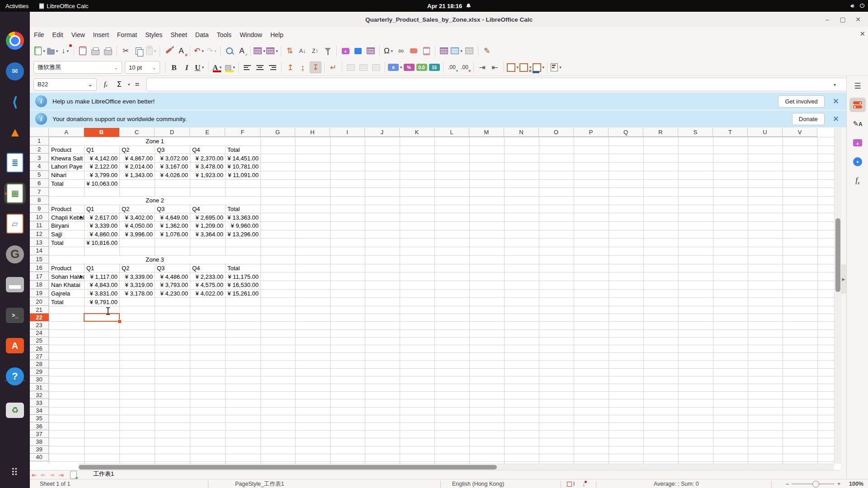  I want to click on cell-E18: ¥ 4,575.00, so click(208, 285).